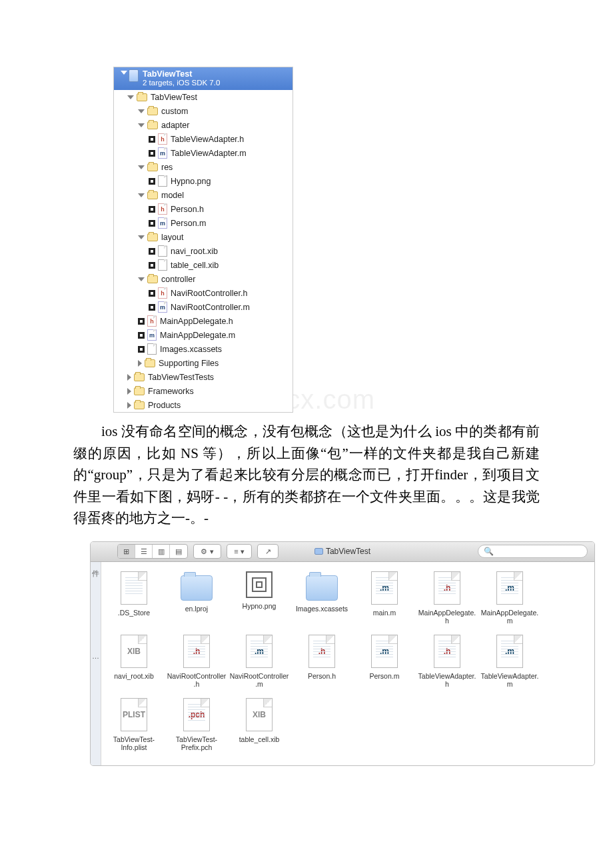  What do you see at coordinates (153, 551) in the screenshot?
I see `view-mode-buttons: ⊞ ☰ ▥ ▤` at bounding box center [153, 551].